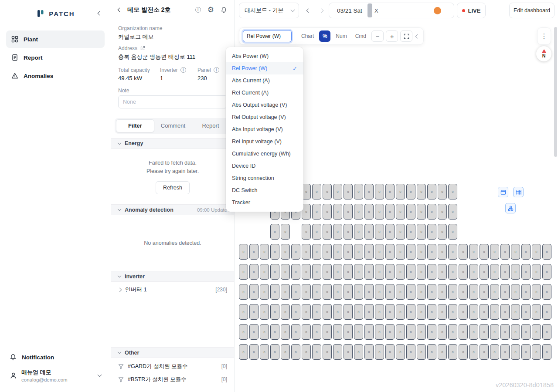  I want to click on dropdown-item: Abs Current (A), so click(265, 81).